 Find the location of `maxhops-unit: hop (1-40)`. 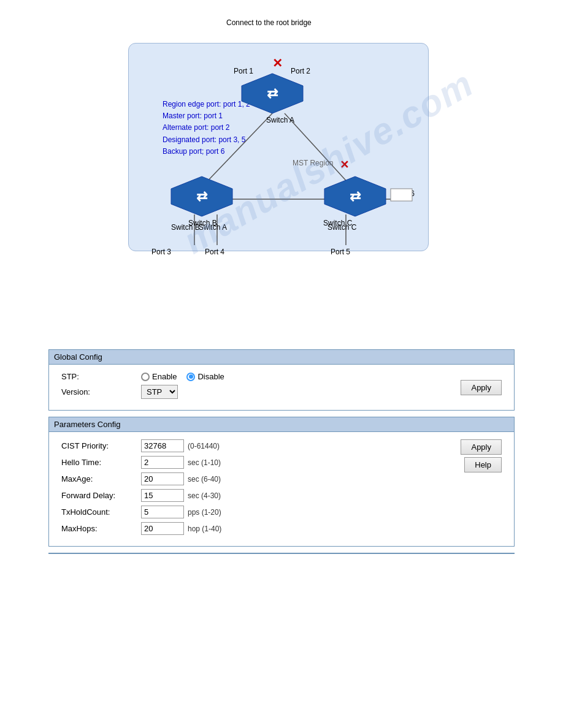

maxhops-unit: hop (1-40) is located at coordinates (205, 529).